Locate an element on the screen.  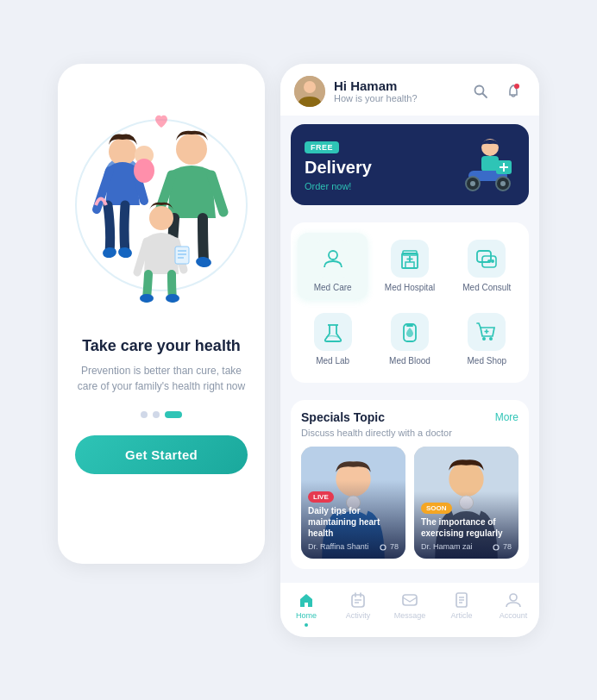
med-care-label: Med Care is located at coordinates (333, 288).